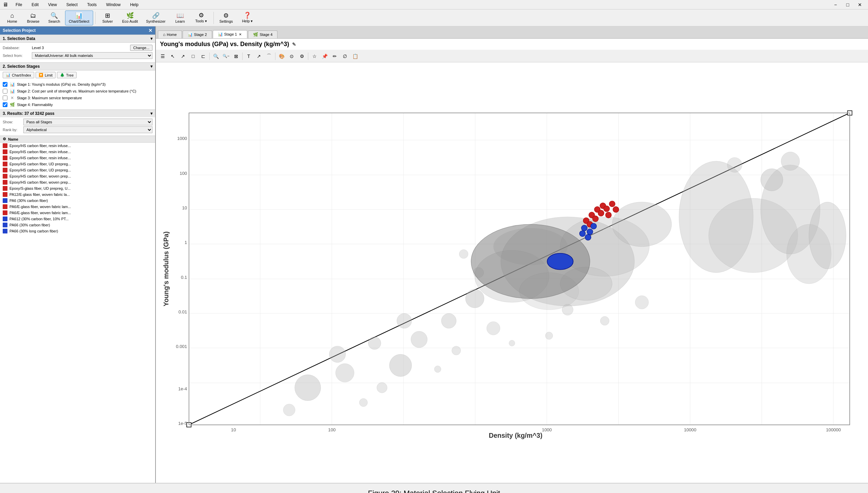  What do you see at coordinates (225, 44) in the screenshot?
I see `chart-title: Young's modulus (GPa) vs. Density (kg/m^…` at bounding box center [225, 44].